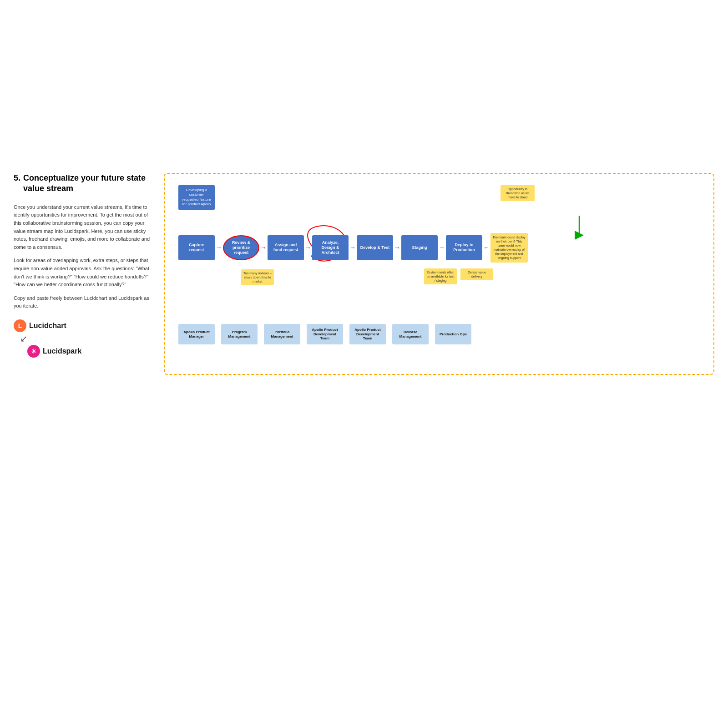 The image size is (728, 728). I want to click on swimlane-portfolio-mgmt: Portfolio Management, so click(282, 334).